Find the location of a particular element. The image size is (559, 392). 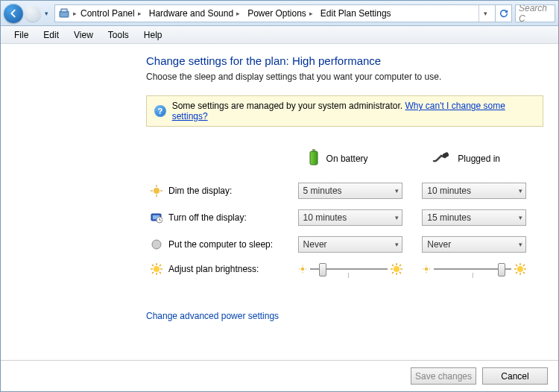

brightness-label: Adjust plan brightness: is located at coordinates (213, 269).